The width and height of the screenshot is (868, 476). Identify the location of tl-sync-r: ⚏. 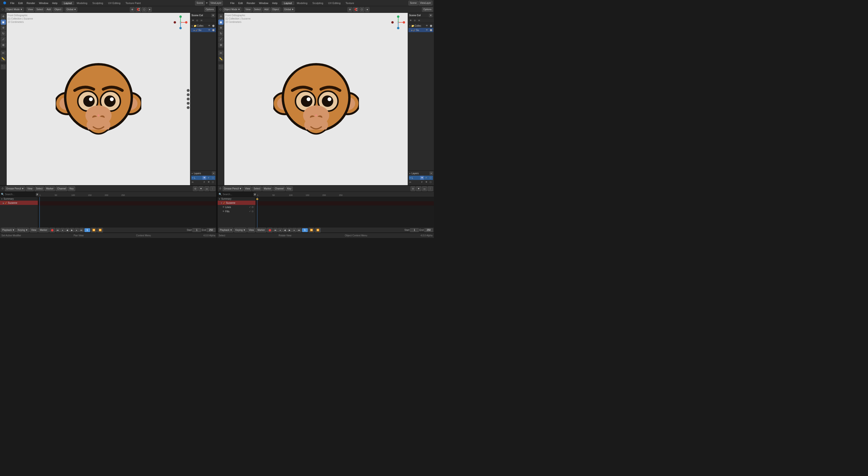
(425, 189).